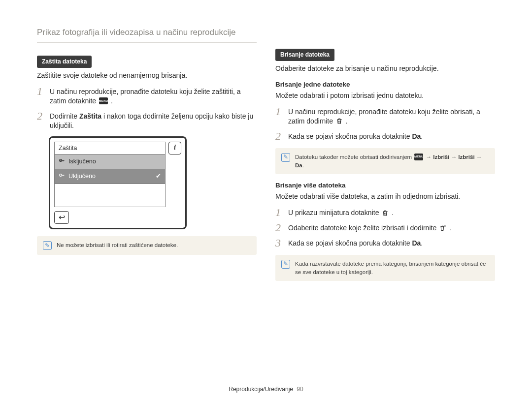  What do you see at coordinates (364, 228) in the screenshot?
I see `step-text: Odaberite datoteke koje želite izbrisati…` at bounding box center [364, 228].